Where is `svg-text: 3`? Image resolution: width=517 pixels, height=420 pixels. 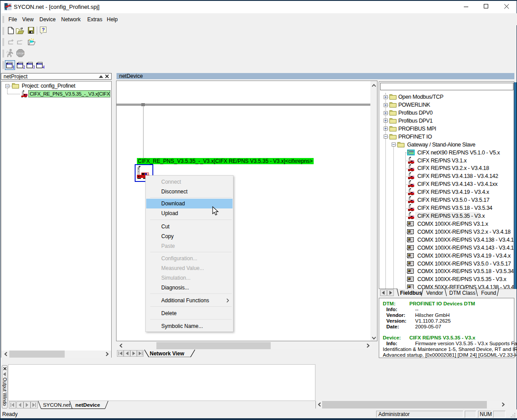 svg-text: 3 is located at coordinates (34, 67).